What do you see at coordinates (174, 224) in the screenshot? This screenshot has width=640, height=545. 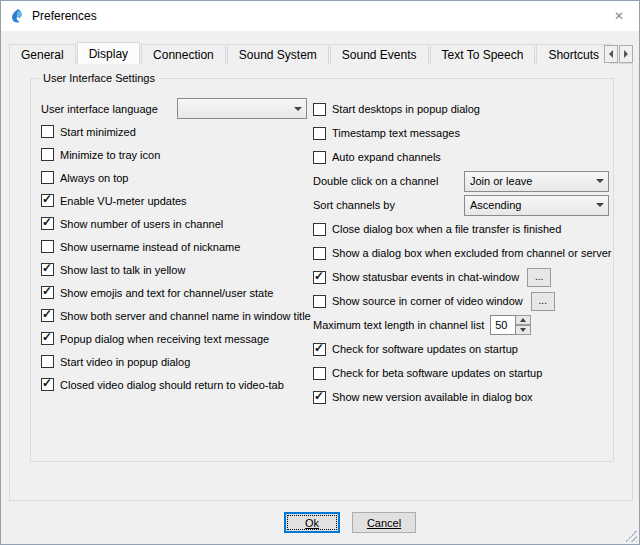 I see `checkbox-show-user-count: Show number of users in channel` at bounding box center [174, 224].